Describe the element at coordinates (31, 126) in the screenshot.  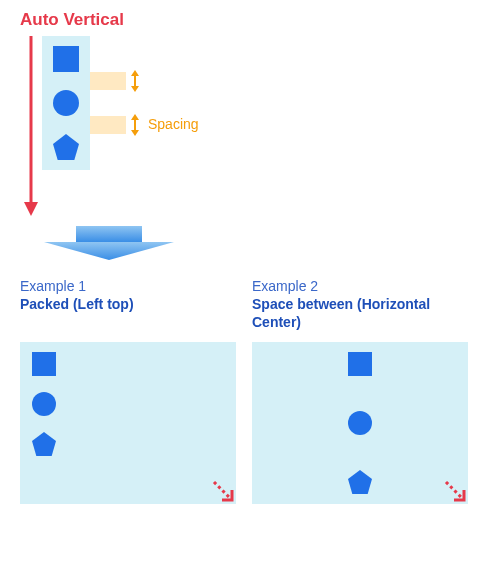
I see `flow-arrow-down-icon` at that location.